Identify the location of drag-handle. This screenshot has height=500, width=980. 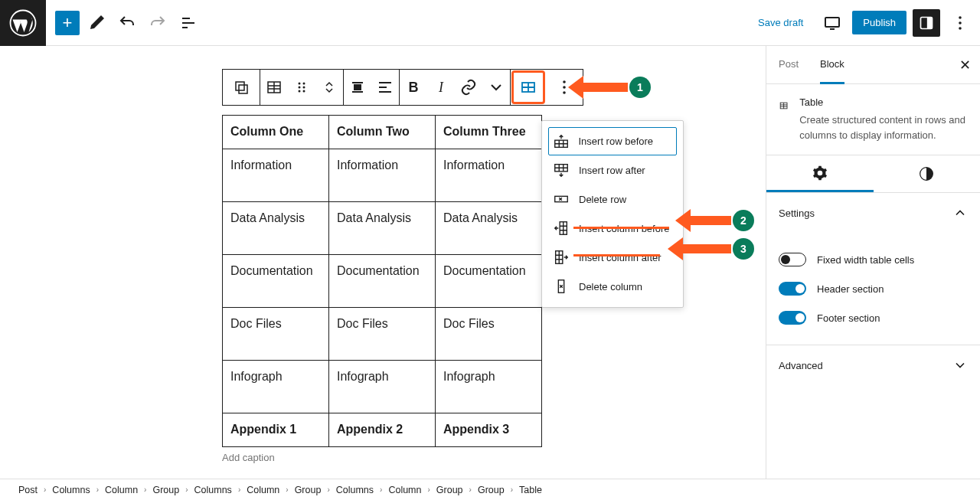
(302, 87).